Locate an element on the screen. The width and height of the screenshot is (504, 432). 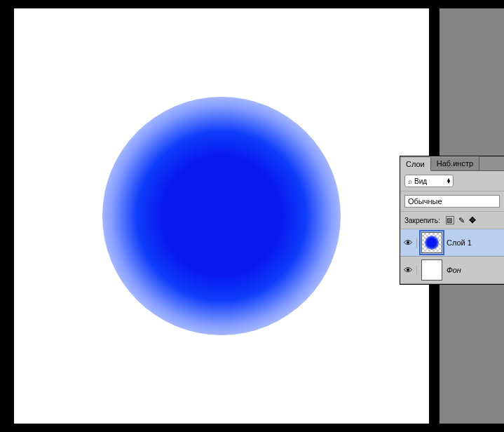
blend-mode-row: Обычные is located at coordinates (452, 202).